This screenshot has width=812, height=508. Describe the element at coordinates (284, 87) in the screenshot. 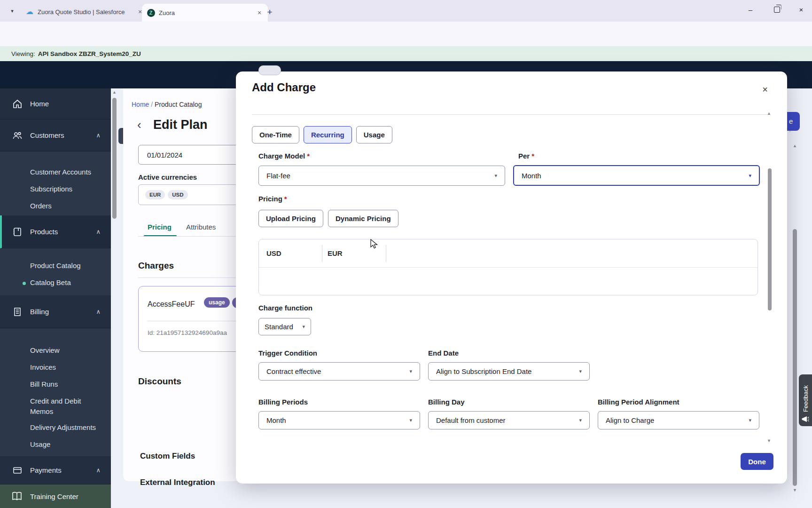

I see `modal-title: Add Charge` at that location.